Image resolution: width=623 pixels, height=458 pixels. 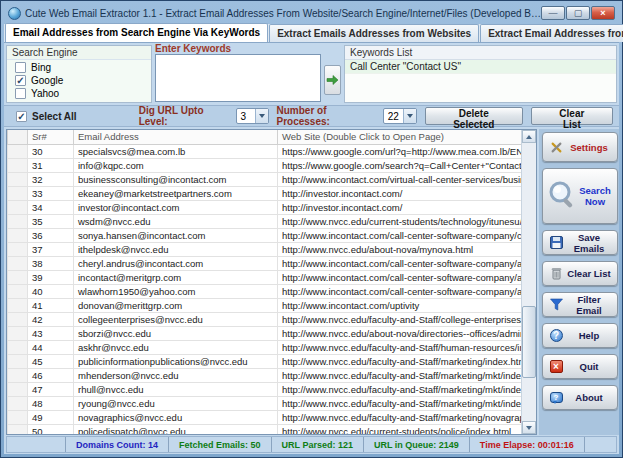 What do you see at coordinates (265, 179) in the screenshot?
I see `table-row: 32businessconsulting@incontact.comhttp:/…` at bounding box center [265, 179].